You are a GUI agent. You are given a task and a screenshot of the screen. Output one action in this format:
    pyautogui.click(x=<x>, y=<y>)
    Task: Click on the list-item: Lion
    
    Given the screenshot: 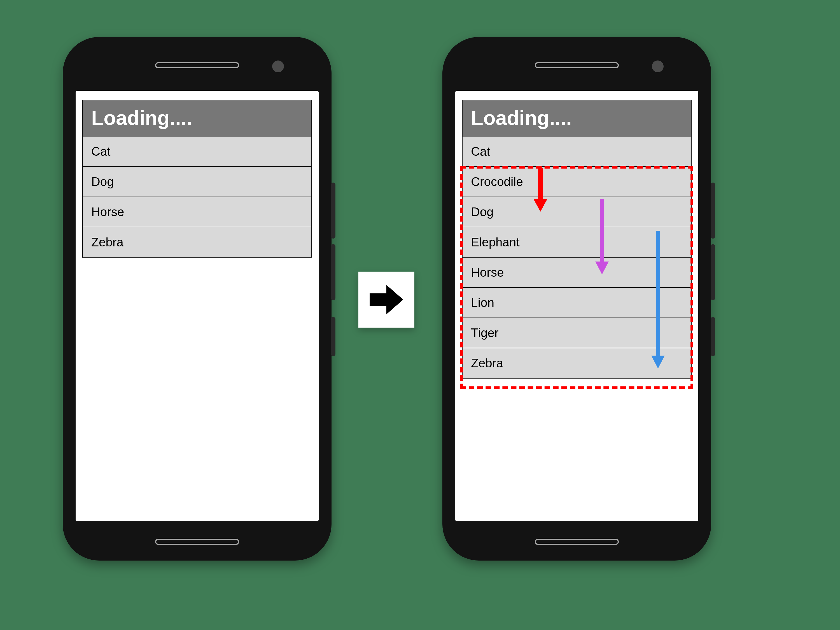 What is the action you would take?
    pyautogui.click(x=577, y=303)
    